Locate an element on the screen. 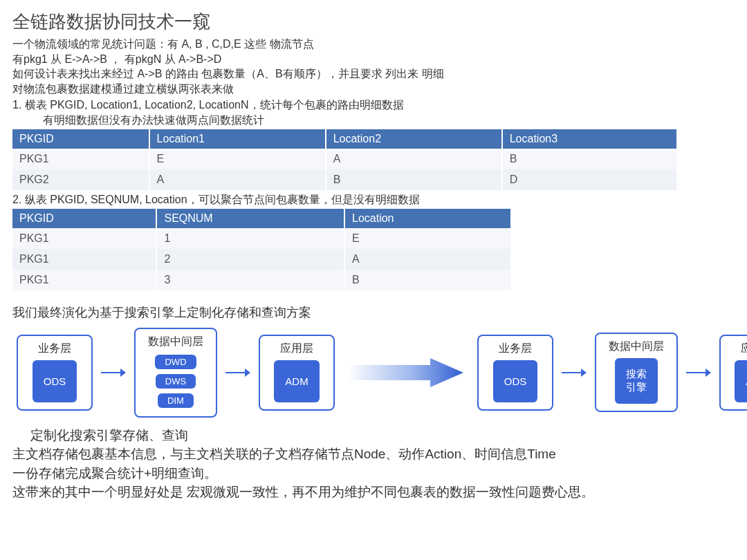 Image resolution: width=747 pixels, height=560 pixels. table-horizontal: PKGID Location1 Location2 Location3 PKG1… is located at coordinates (344, 160).